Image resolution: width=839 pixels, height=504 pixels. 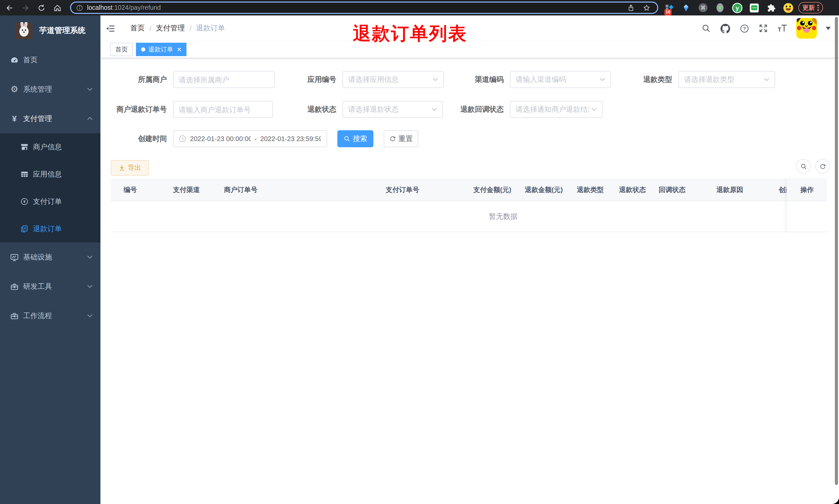 What do you see at coordinates (727, 79) in the screenshot?
I see `refund-type-select: 请选择退款类型` at bounding box center [727, 79].